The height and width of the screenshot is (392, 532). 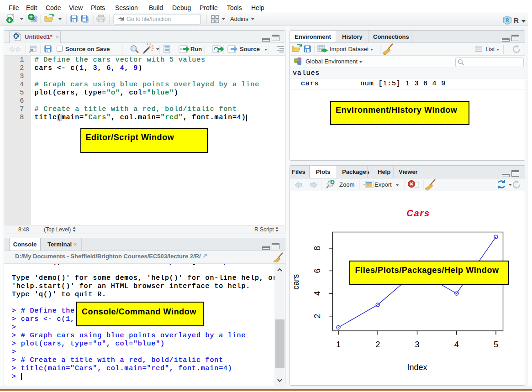 I want to click on svg-text: cars, so click(x=296, y=282).